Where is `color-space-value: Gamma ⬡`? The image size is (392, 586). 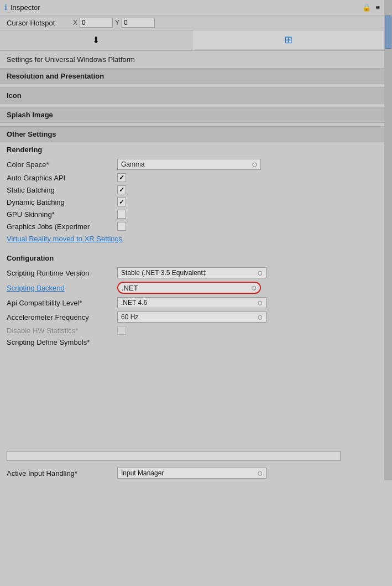
color-space-value: Gamma ⬡ is located at coordinates (248, 164).